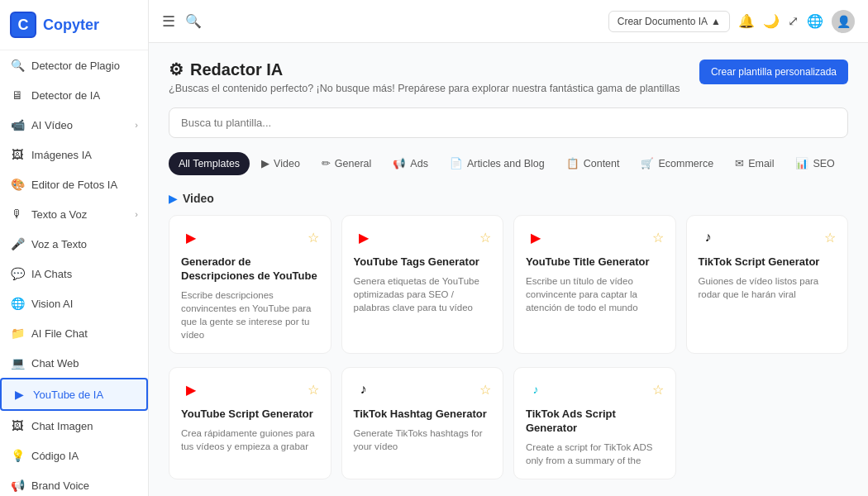 The image size is (868, 496). What do you see at coordinates (686, 164) in the screenshot?
I see `tab-label-ecommerce: Ecommerce` at bounding box center [686, 164].